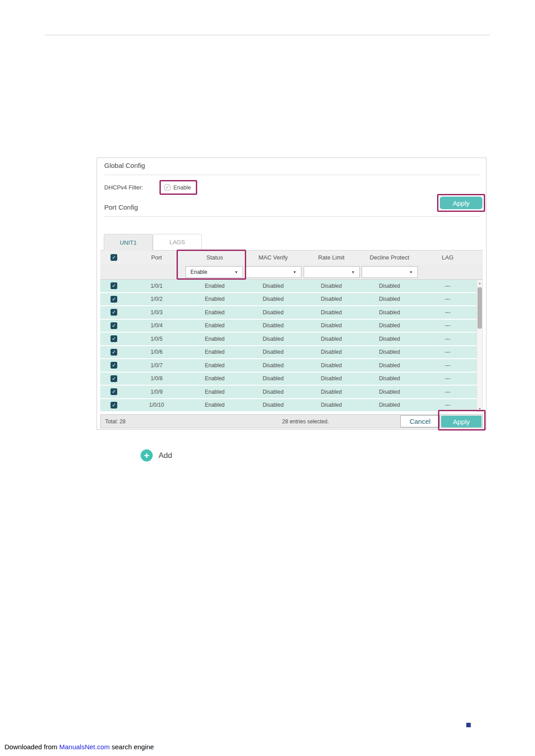 Image resolution: width=535 pixels, height=756 pixels. Describe the element at coordinates (480, 308) in the screenshot. I see `scrollbar-thumb` at that location.